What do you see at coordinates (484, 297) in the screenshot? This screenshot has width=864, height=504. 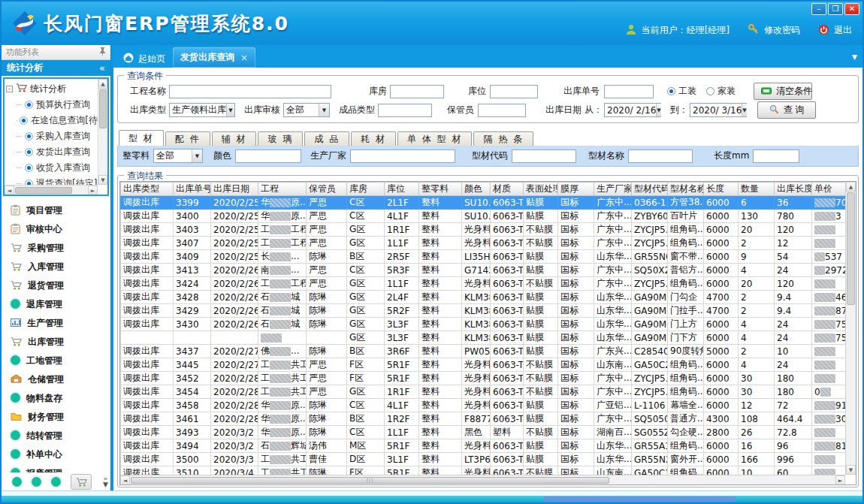 I see `table-row: 调拨出库34282020/2/26石城陈琳G区2L4F整料KLM38176063…` at bounding box center [484, 297].